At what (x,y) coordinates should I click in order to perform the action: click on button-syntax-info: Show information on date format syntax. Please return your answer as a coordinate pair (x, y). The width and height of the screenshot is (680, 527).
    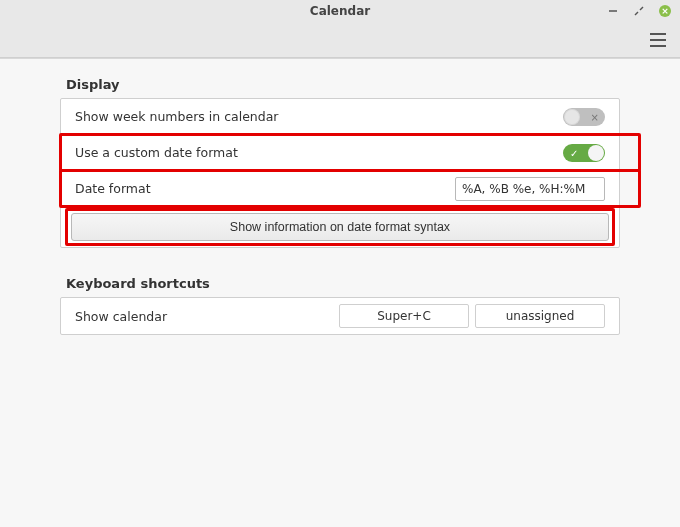
    Looking at the image, I should click on (340, 227).